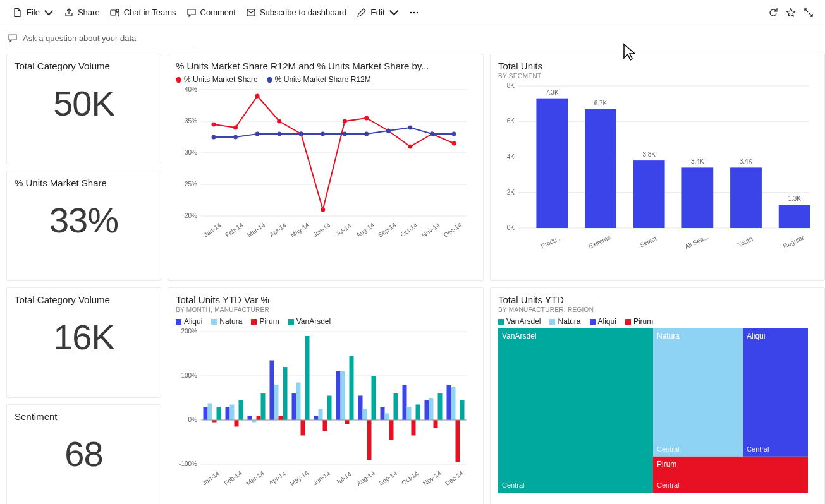  I want to click on chart-title: Total Units YTD, so click(657, 299).